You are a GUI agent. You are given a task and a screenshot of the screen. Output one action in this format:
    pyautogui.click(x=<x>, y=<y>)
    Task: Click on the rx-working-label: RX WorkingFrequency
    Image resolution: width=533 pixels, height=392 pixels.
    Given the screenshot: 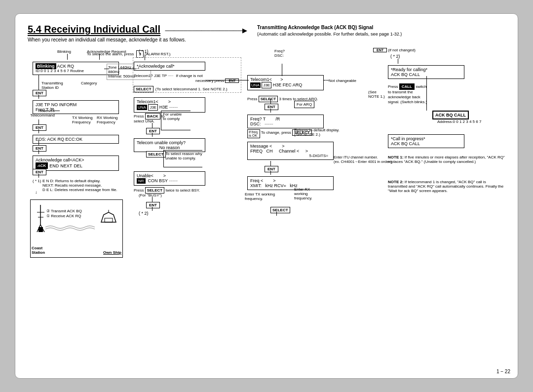 What is the action you would take?
    pyautogui.click(x=108, y=120)
    